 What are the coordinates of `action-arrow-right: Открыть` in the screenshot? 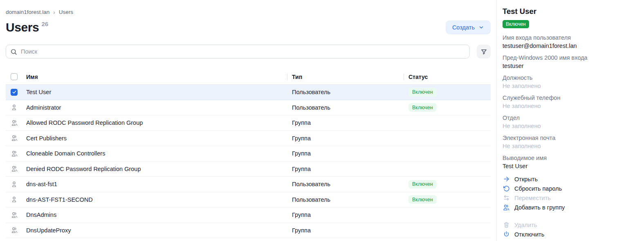 It's located at (570, 179).